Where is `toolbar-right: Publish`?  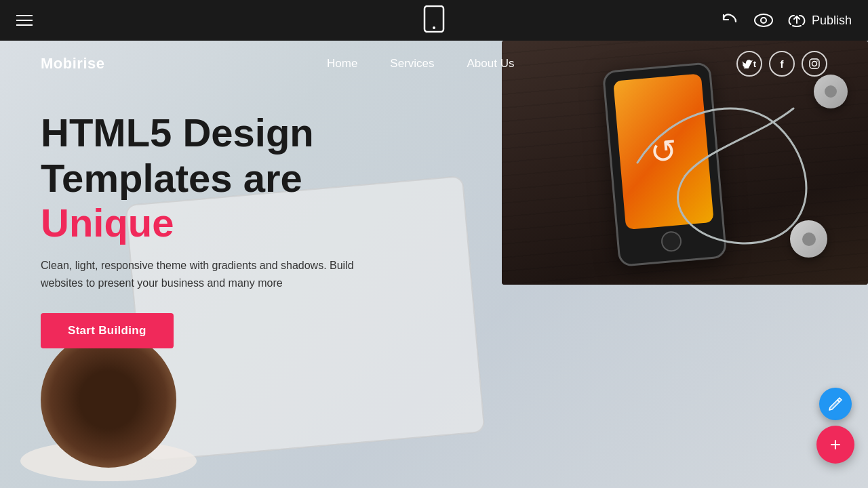 toolbar-right: Publish is located at coordinates (787, 20).